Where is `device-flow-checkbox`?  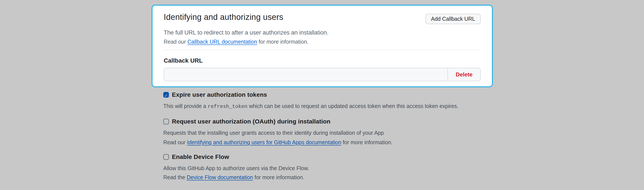
device-flow-checkbox is located at coordinates (166, 157).